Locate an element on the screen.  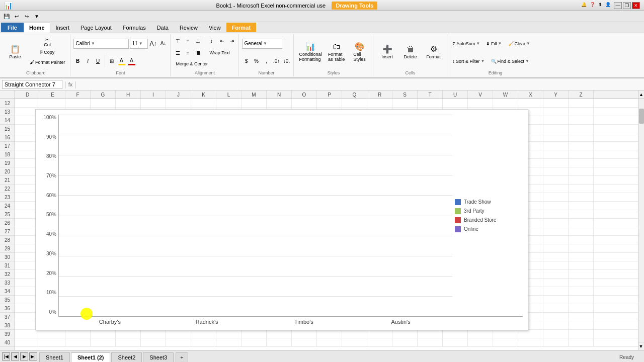
scroll-down-btn: ▼ is located at coordinates (641, 346).